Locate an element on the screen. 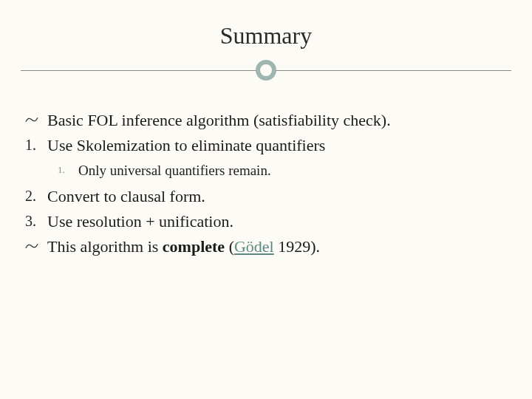 The height and width of the screenshot is (399, 532). sub-item: 1. Only universal quantifiers remain. is located at coordinates (266, 171).